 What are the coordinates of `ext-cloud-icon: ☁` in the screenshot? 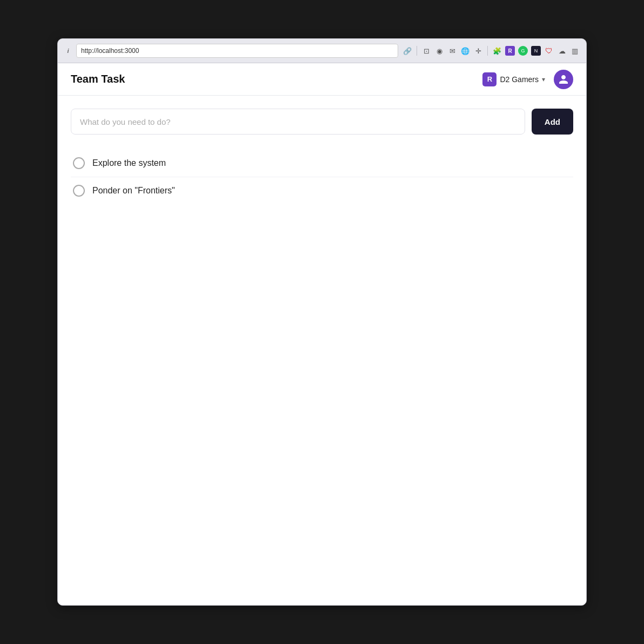 It's located at (562, 51).